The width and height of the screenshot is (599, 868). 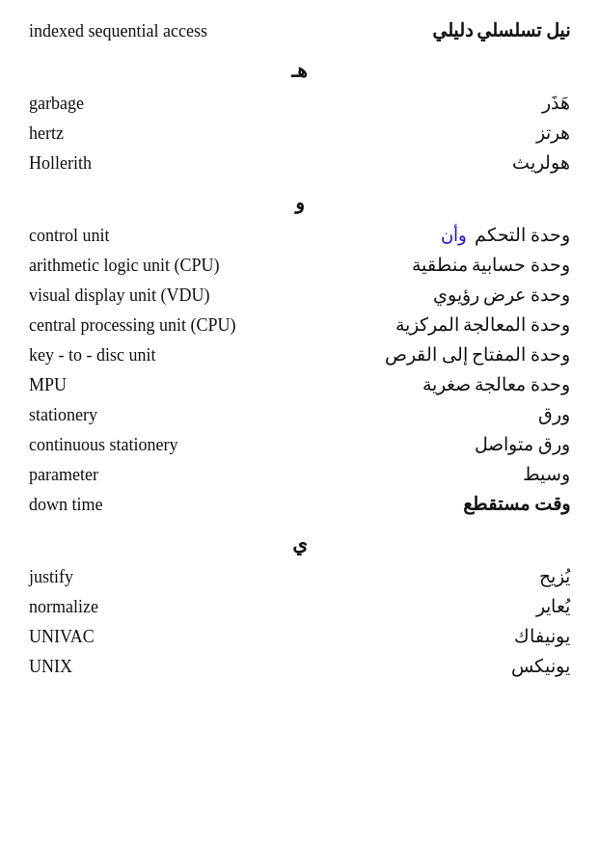 What do you see at coordinates (299, 264) in the screenshot?
I see `entry-row-alu: arithmetic logic unit (CPU) وحدة حسابية …` at bounding box center [299, 264].